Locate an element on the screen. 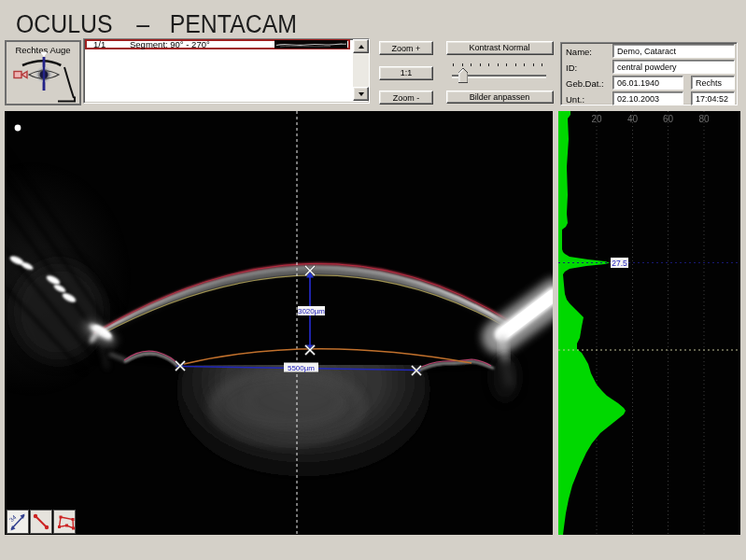 Image resolution: width=746 pixels, height=560 pixels. svg-text: 5500µm is located at coordinates (301, 368).